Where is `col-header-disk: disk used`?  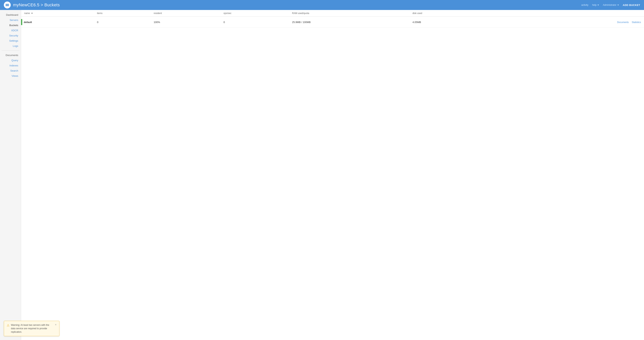
col-header-disk: disk used is located at coordinates (448, 14).